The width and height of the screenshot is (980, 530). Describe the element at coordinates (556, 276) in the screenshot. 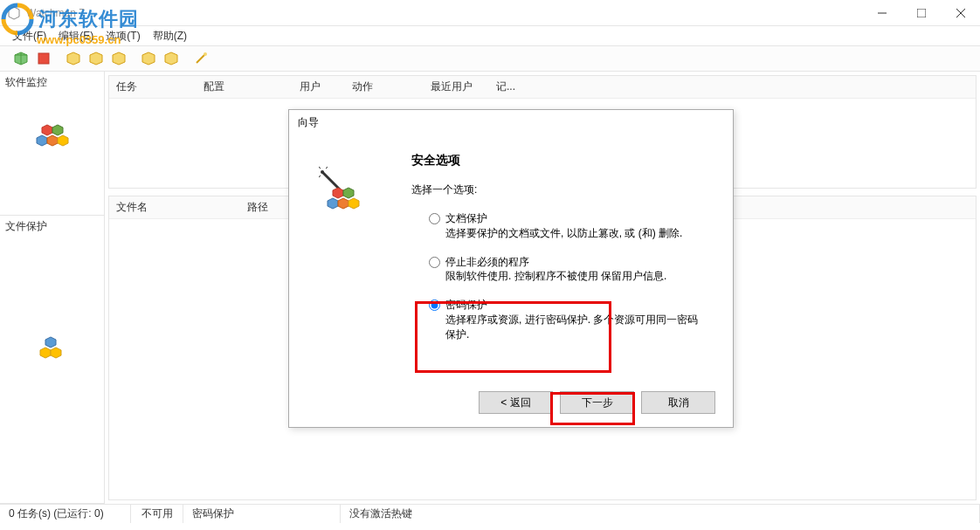

I see `opt-desc-2: 限制软件使用. 控制程序不被使用 保留用户信息.` at that location.